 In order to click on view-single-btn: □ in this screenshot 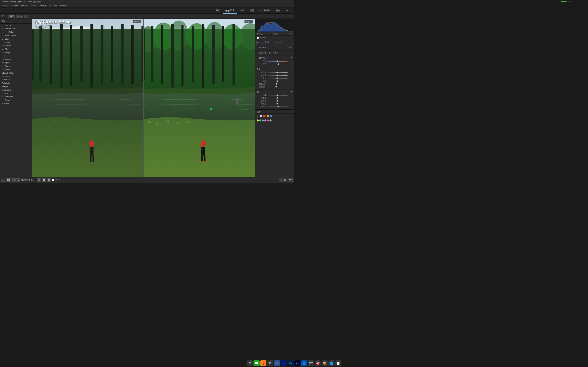, I will do `click(3, 180)`.